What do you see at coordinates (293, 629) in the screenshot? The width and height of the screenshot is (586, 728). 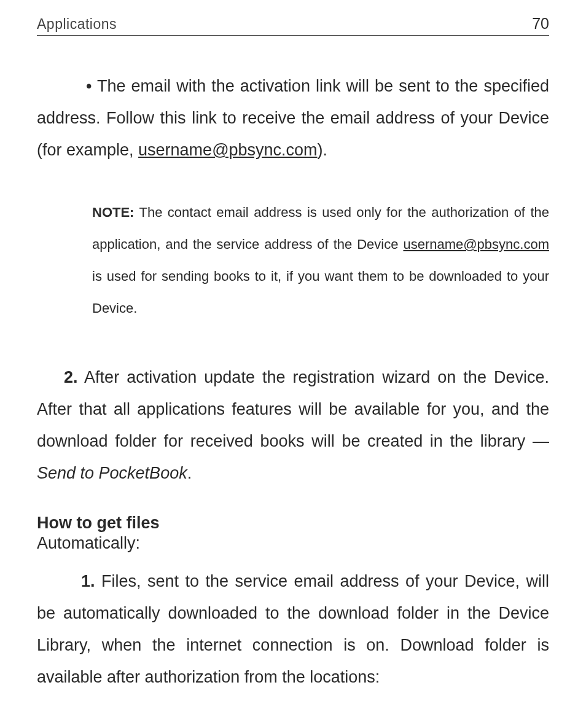 I see `step-1b-text: Files, sent to the service email address…` at bounding box center [293, 629].